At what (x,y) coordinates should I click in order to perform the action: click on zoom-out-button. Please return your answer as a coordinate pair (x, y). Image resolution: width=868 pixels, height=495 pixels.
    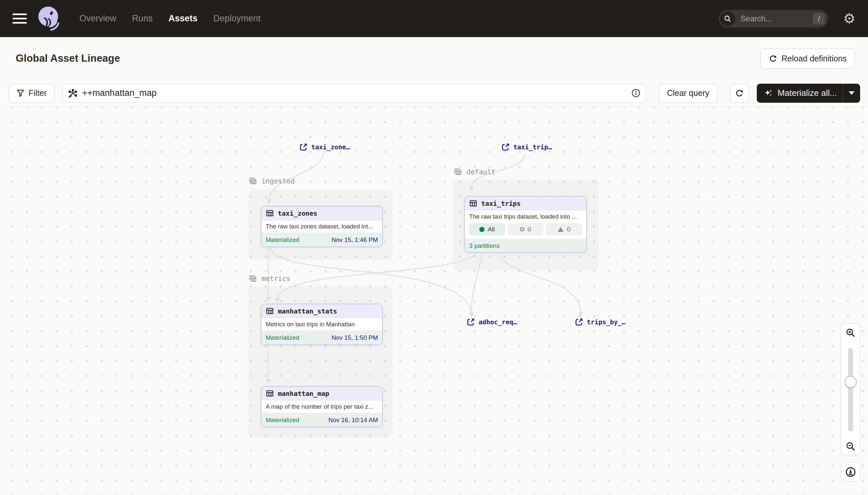
    Looking at the image, I should click on (851, 446).